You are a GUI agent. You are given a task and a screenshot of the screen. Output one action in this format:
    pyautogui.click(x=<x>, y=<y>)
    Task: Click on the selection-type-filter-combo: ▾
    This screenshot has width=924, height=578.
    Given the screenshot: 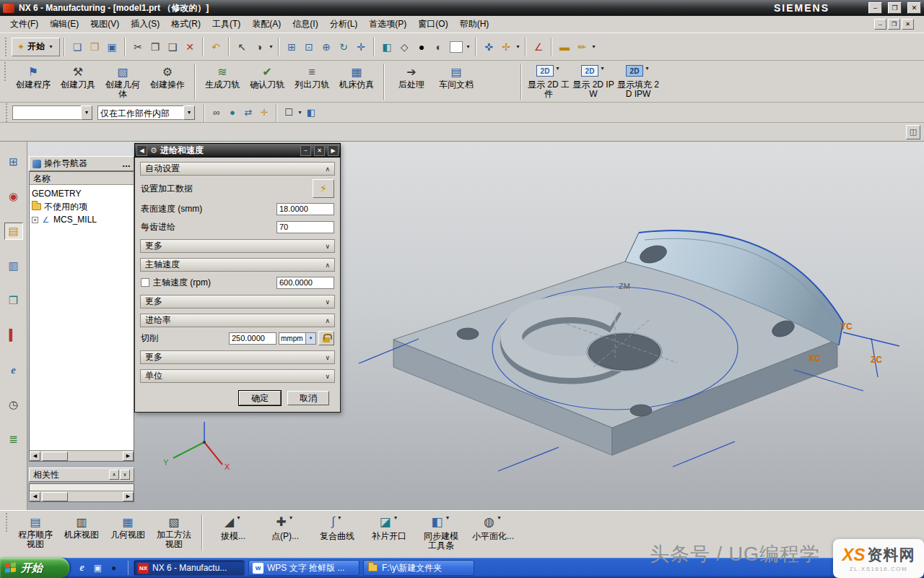 What is the action you would take?
    pyautogui.click(x=52, y=113)
    